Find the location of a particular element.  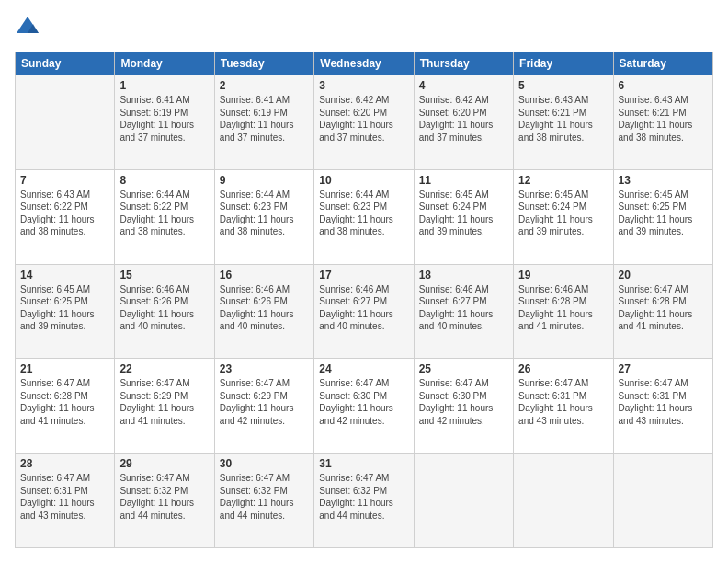

day-number: 13 is located at coordinates (664, 180).